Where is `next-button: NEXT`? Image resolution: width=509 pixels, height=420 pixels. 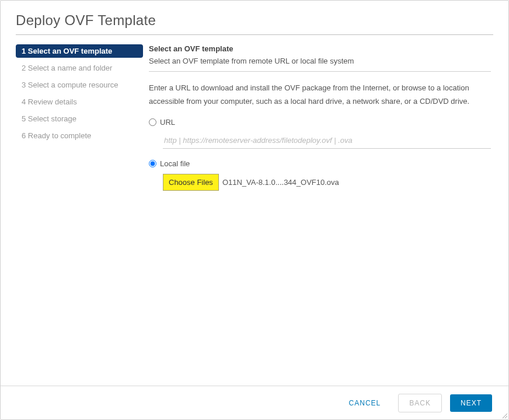
next-button: NEXT is located at coordinates (471, 403).